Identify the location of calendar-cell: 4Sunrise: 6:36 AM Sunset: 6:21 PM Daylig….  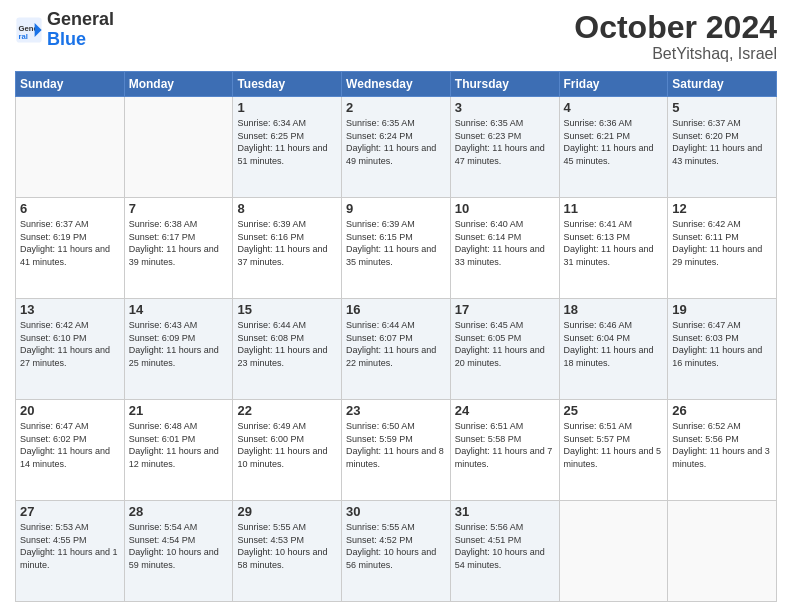
(614, 148).